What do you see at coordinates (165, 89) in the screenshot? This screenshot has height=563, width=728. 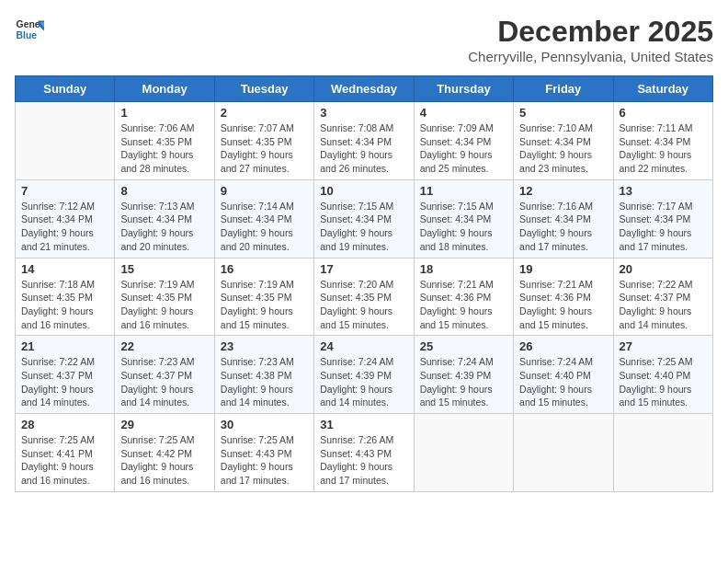 I see `weekday-header: Monday` at bounding box center [165, 89].